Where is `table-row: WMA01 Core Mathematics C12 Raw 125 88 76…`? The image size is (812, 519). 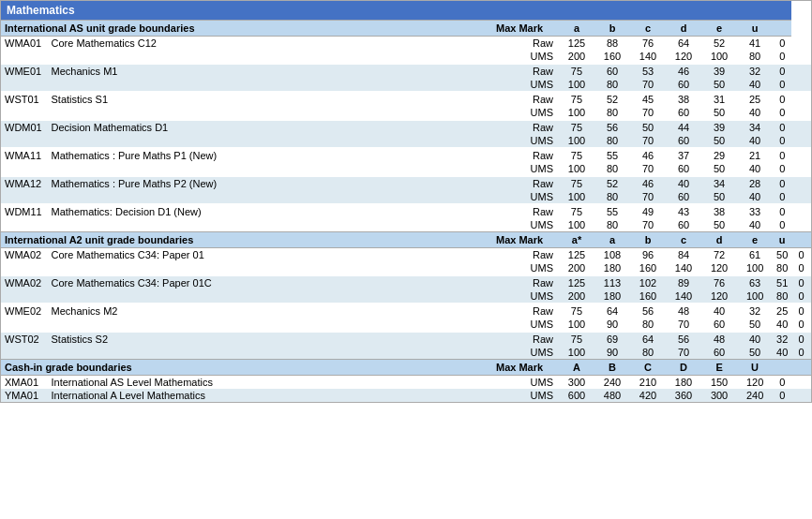 table-row: WMA01 Core Mathematics C12 Raw 125 88 76… is located at coordinates (407, 43).